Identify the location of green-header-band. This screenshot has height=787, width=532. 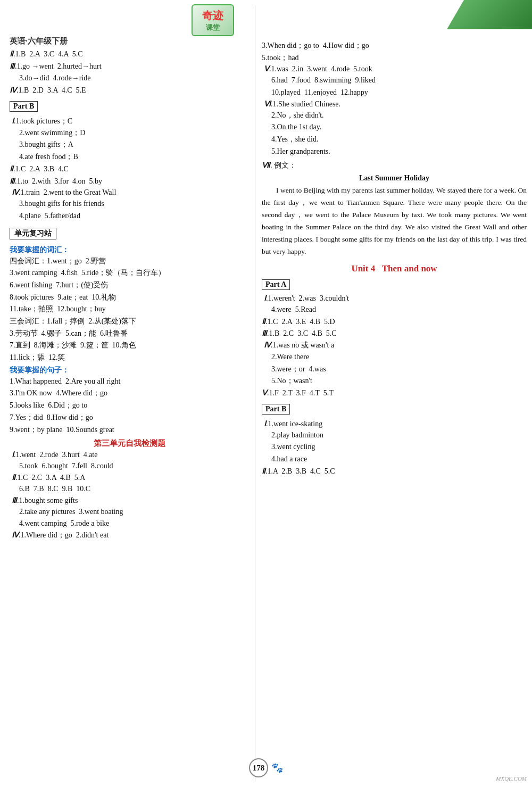
(489, 15).